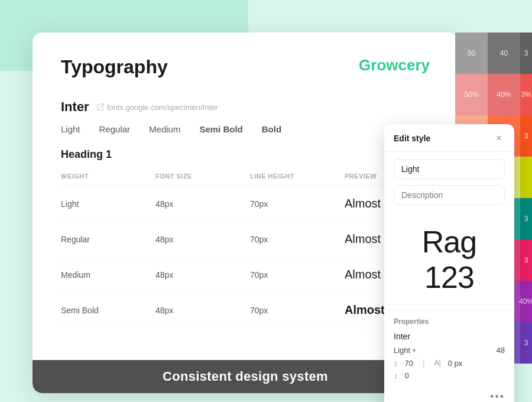 This screenshot has width=532, height=402. I want to click on weight-light: Light, so click(71, 129).